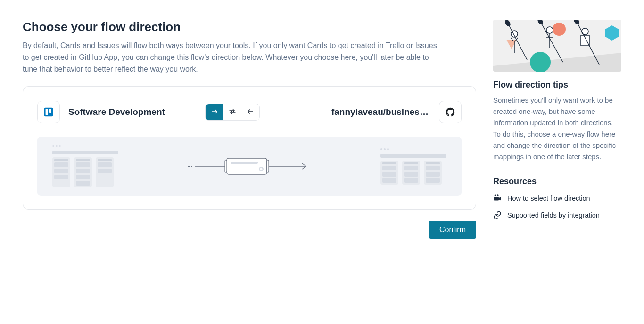  Describe the element at coordinates (117, 112) in the screenshot. I see `source-label: Software Development` at that location.